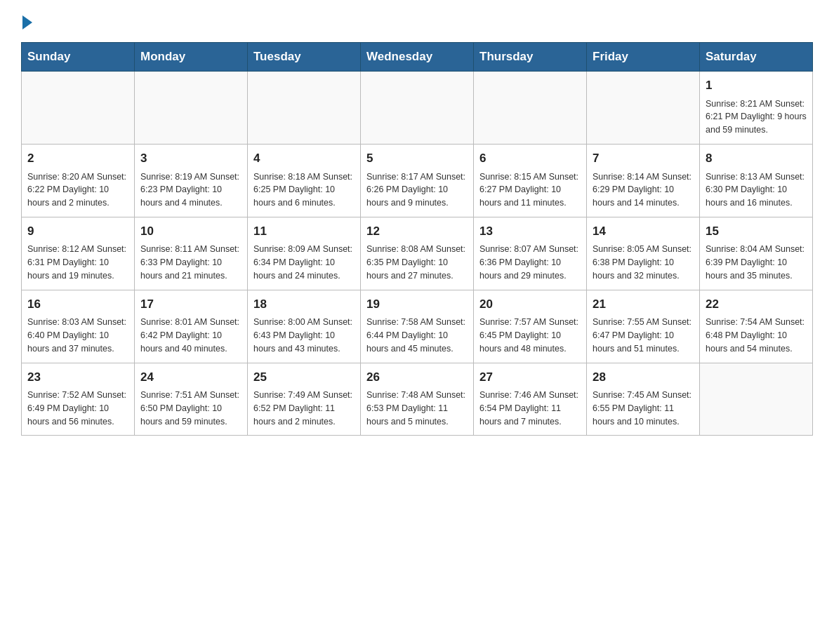 The height and width of the screenshot is (644, 834). I want to click on day-number: 24, so click(191, 377).